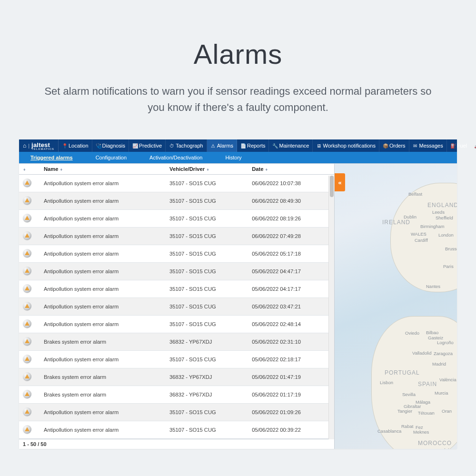 The width and height of the screenshot is (476, 476). Describe the element at coordinates (438, 212) in the screenshot. I see `map-label: Leeds` at that location.